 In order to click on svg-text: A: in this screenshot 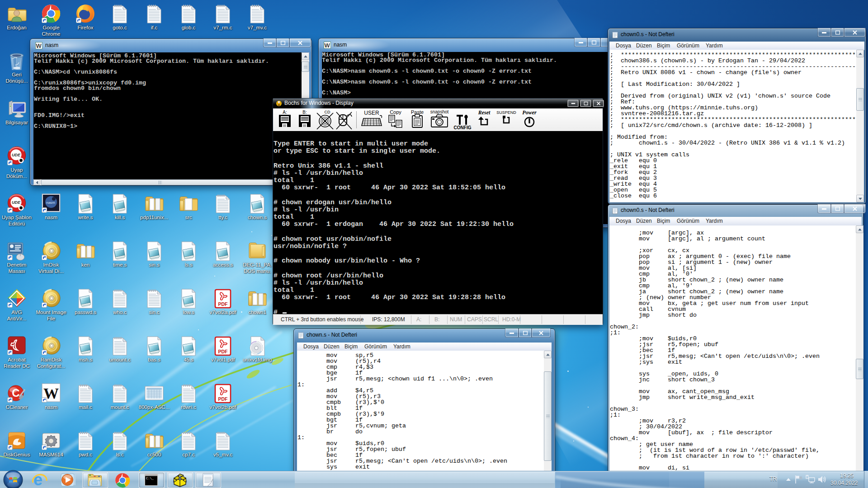, I will do `click(285, 112)`.